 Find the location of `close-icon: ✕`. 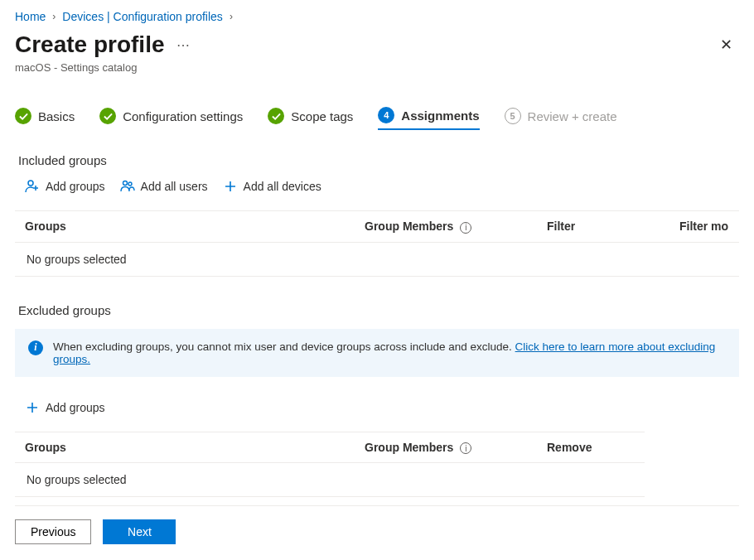

close-icon: ✕ is located at coordinates (726, 45).